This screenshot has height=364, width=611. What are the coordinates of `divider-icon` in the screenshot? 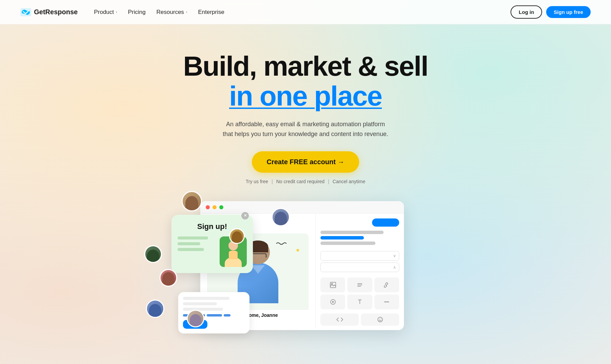 It's located at (387, 302).